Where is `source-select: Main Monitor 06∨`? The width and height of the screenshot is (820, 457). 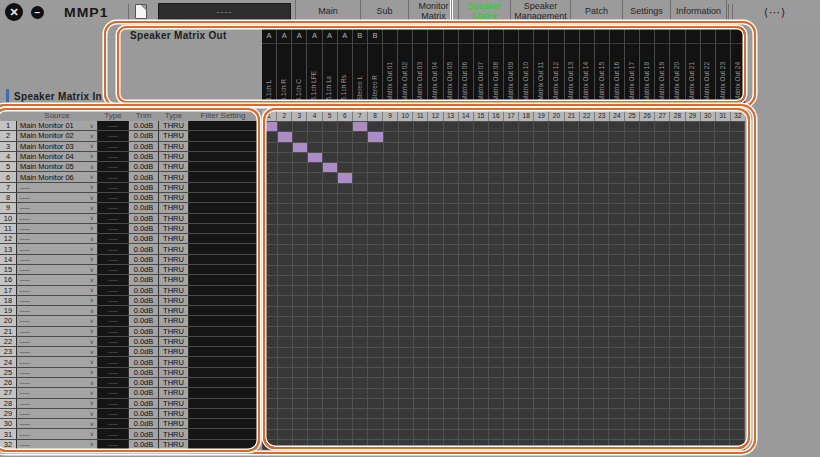
source-select: Main Monitor 06∨ is located at coordinates (57, 176).